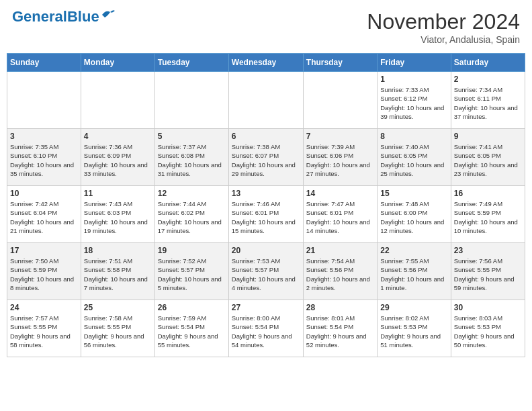 This screenshot has width=532, height=411. What do you see at coordinates (414, 218) in the screenshot?
I see `day-info: Sunrise: 7:48 AMSunset: 6:00 PMDaylight:…` at bounding box center [414, 218].